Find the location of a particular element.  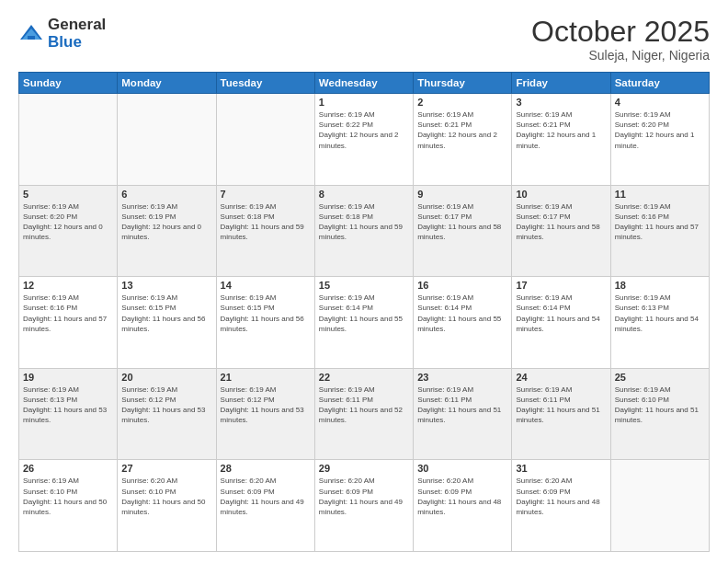

logo-text: General Blue is located at coordinates (77, 33).